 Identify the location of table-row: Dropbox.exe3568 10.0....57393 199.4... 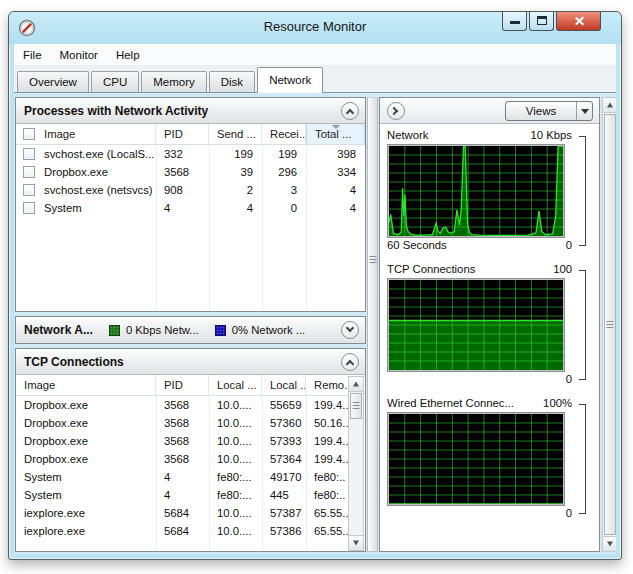
(182, 441).